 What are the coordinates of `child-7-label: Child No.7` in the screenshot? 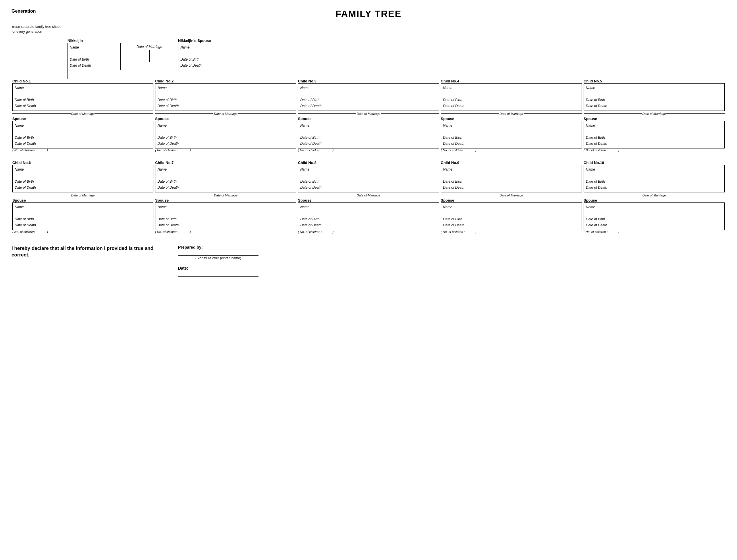 It's located at (225, 163).